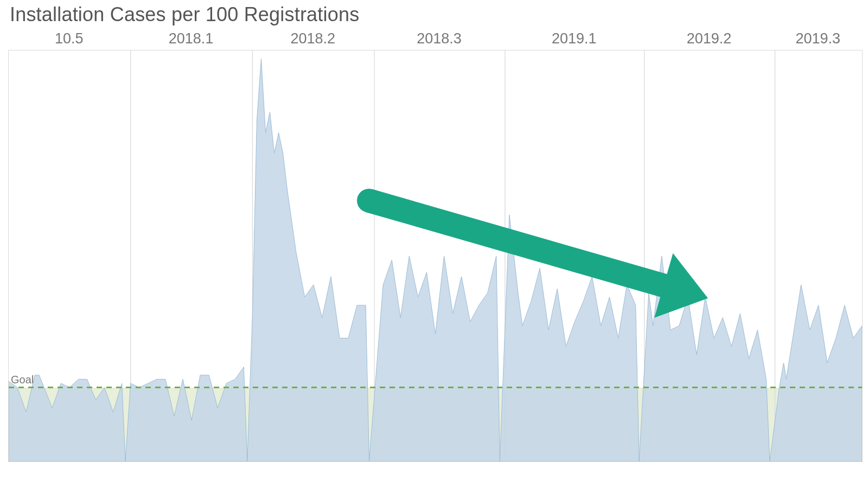 This screenshot has height=488, width=868. Describe the element at coordinates (439, 39) in the screenshot. I see `x-tick-label: 2018.3` at that location.